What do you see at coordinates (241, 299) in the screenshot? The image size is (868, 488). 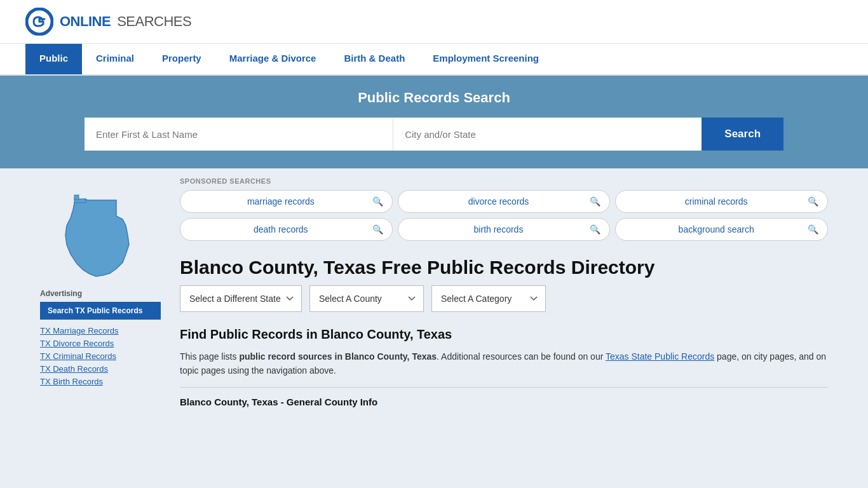 I see `state-dropdown: Select a Different State` at bounding box center [241, 299].